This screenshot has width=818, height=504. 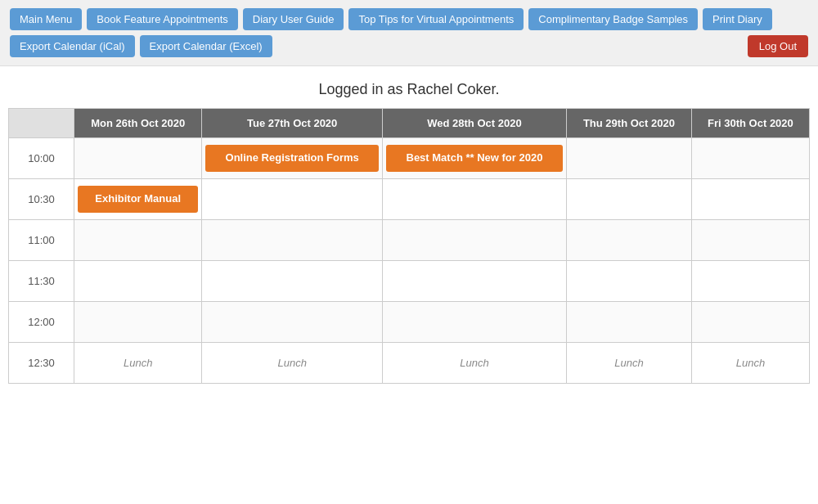 I want to click on calendar-row: 10:00Online Registration FormsBest Match…, so click(x=409, y=159).